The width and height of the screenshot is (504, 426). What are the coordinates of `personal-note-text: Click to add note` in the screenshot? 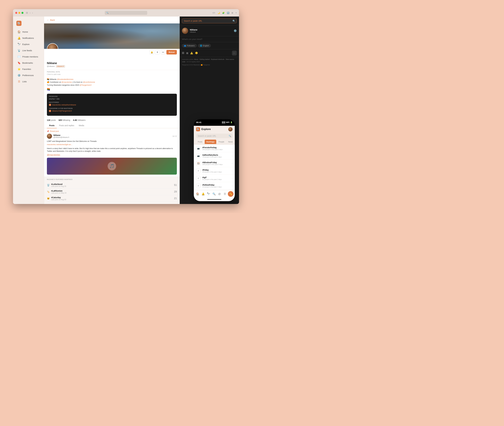 It's located at (112, 74).